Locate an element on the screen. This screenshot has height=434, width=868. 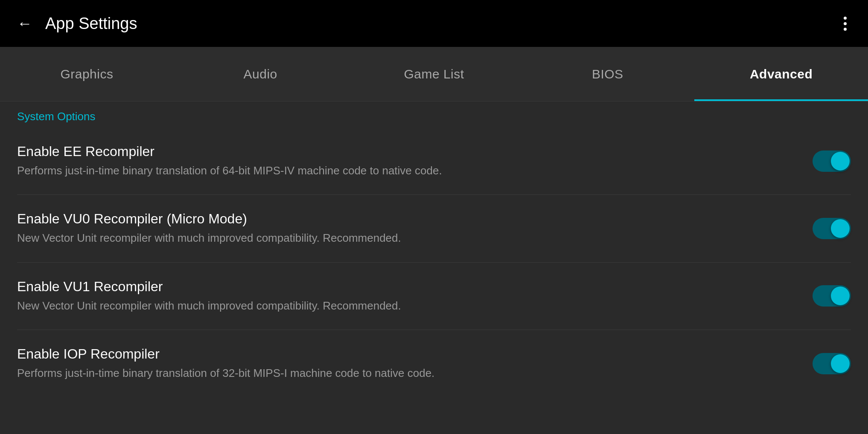
toggle-vu0-recompiler is located at coordinates (832, 229).